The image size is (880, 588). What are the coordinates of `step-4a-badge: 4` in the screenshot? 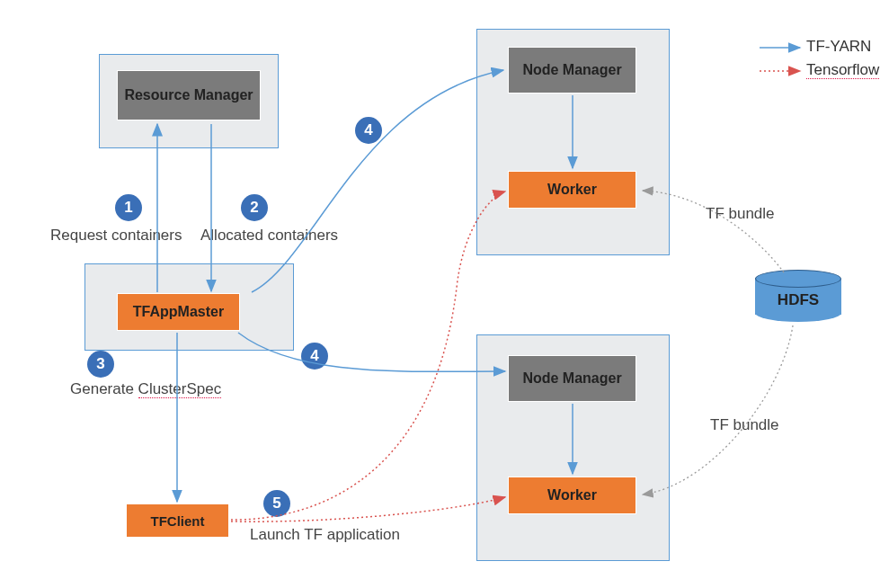 It's located at (369, 130).